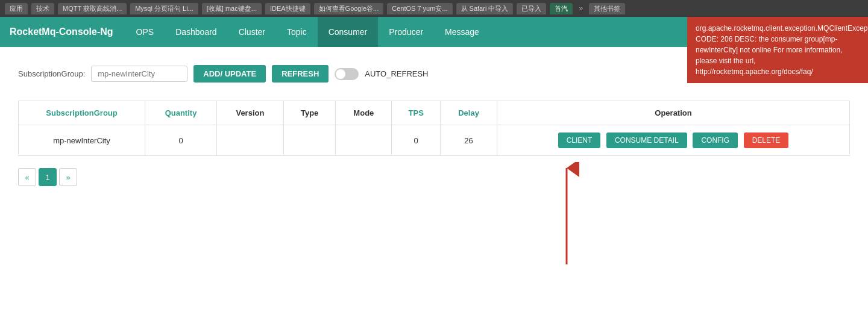 Image resolution: width=868 pixels, height=318 pixels. What do you see at coordinates (82, 113) in the screenshot?
I see `col-subscription-group: SubscriptionGroup` at bounding box center [82, 113].